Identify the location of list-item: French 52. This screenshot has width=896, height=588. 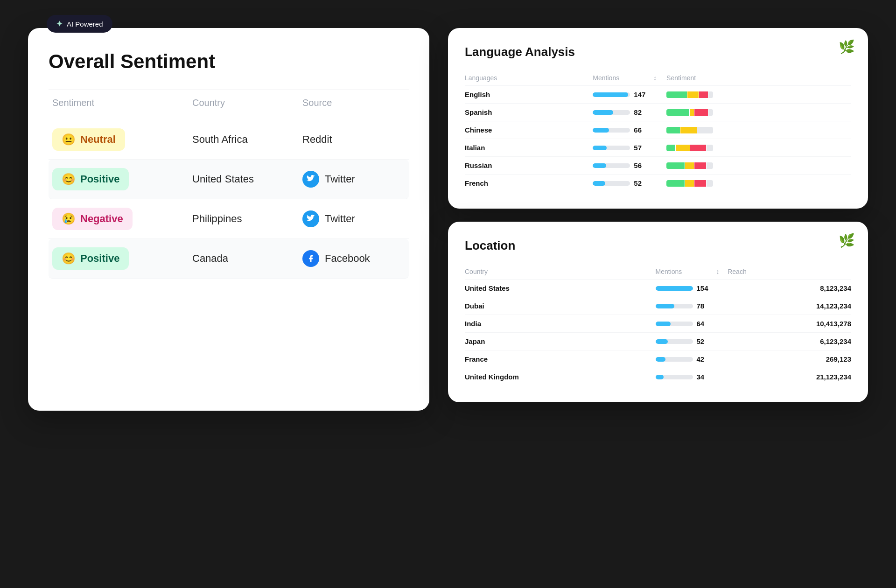
(658, 183).